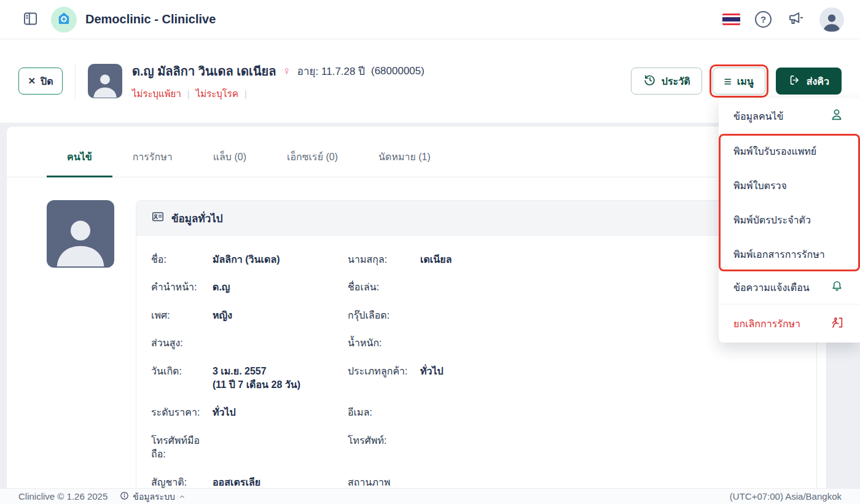 This screenshot has height=504, width=860. What do you see at coordinates (64, 20) in the screenshot?
I see `clinic-logo` at bounding box center [64, 20].